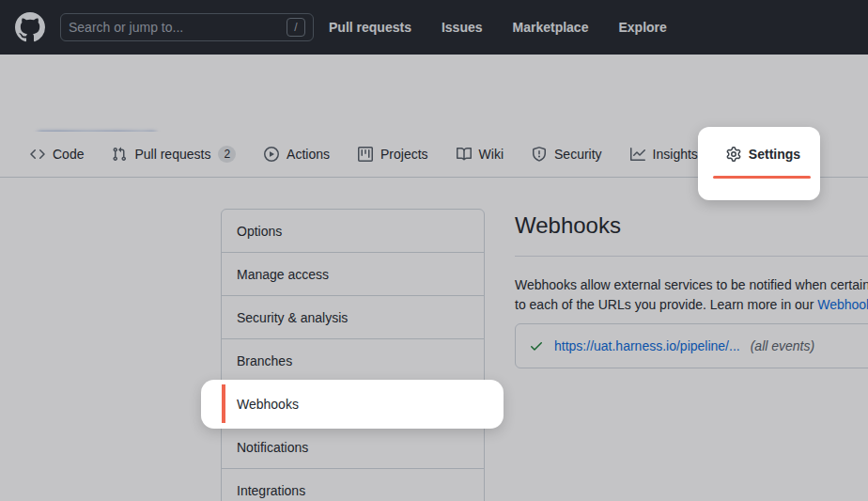 The width and height of the screenshot is (868, 501). What do you see at coordinates (365, 154) in the screenshot?
I see `project-icon` at bounding box center [365, 154].